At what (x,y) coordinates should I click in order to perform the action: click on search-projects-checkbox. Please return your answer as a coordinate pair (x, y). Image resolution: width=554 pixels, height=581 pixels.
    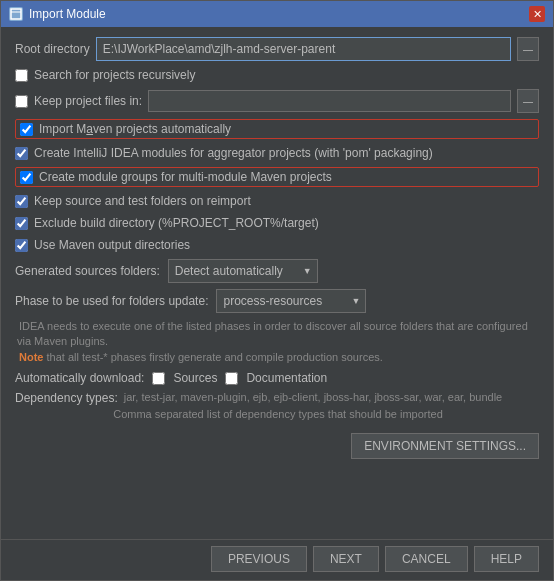
    Looking at the image, I should click on (22, 76).